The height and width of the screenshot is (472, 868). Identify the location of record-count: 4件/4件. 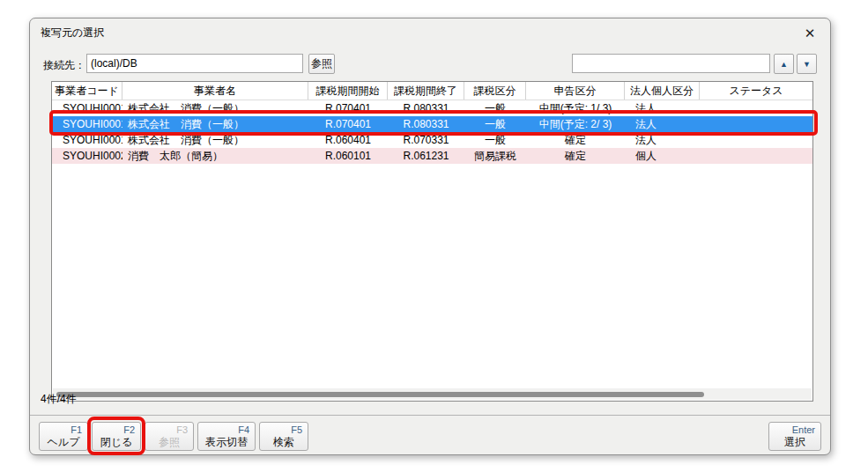
(58, 400).